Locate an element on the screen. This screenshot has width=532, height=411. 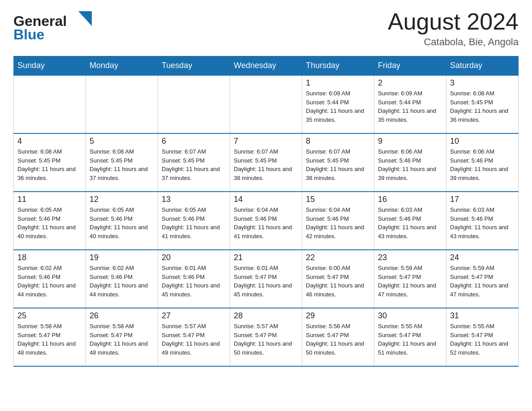
day-number: 1 is located at coordinates (338, 83).